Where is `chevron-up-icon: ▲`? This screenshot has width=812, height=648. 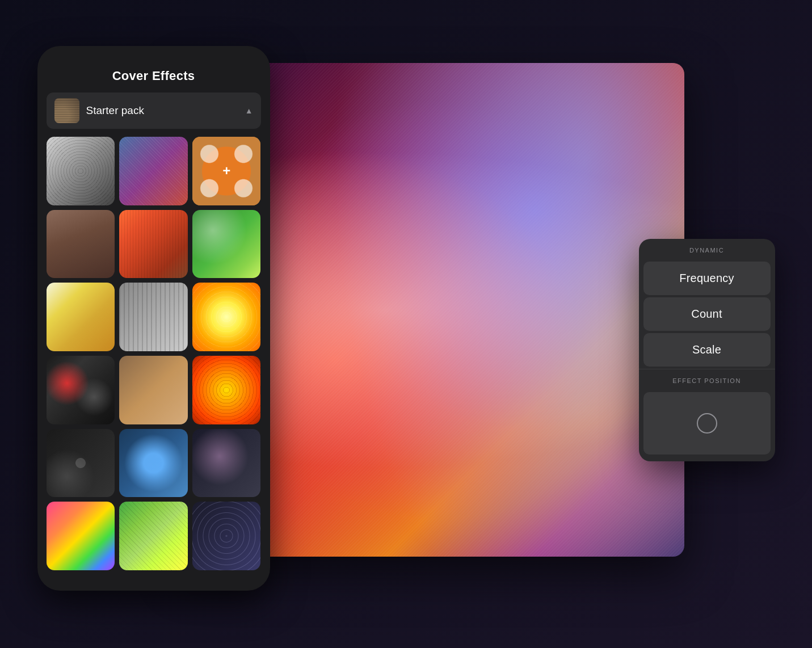
chevron-up-icon: ▲ is located at coordinates (249, 111).